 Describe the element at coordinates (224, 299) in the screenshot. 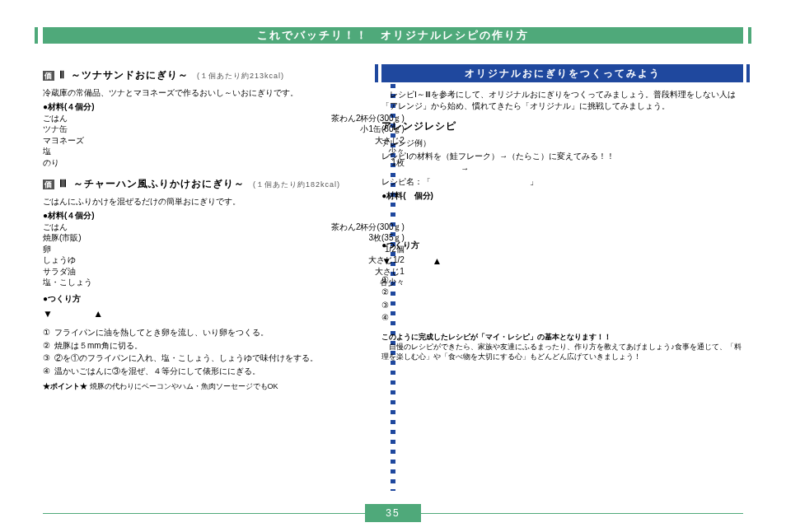

I see `recipe3-steps-title: ●つくり方` at that location.